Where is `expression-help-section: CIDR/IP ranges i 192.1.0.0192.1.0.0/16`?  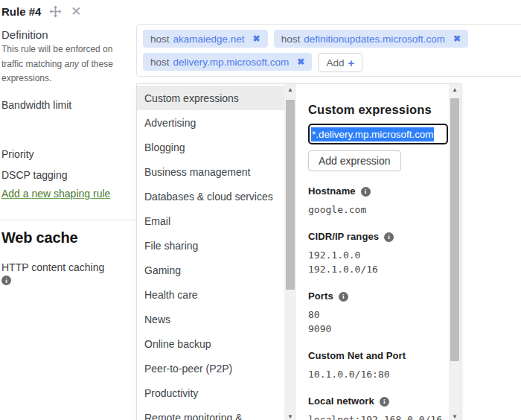
expression-help-section: CIDR/IP ranges i 192.1.0.0192.1.0.0/16 is located at coordinates (384, 254).